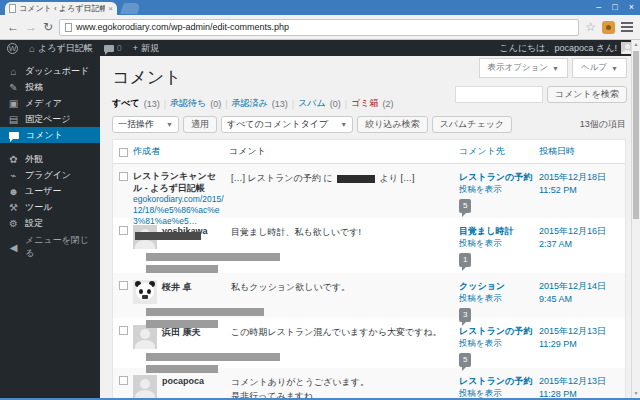  Describe the element at coordinates (12, 8) in the screenshot. I see `favicon-icon` at that location.